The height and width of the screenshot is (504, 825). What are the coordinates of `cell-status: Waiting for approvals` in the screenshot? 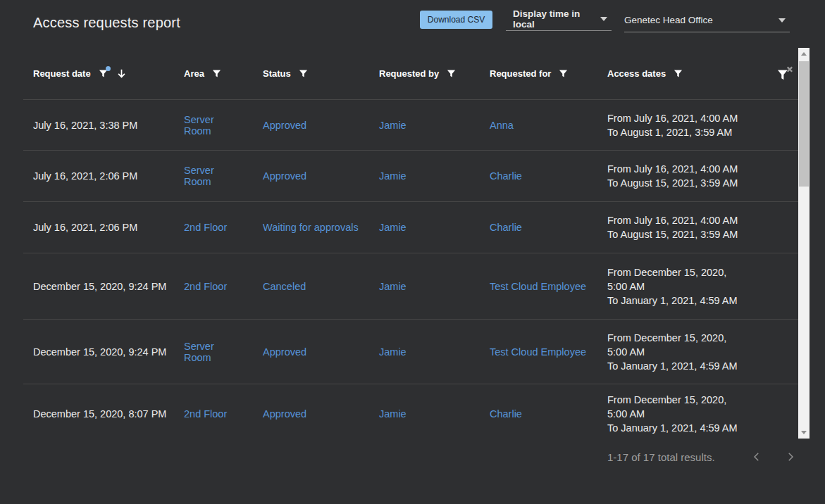 It's located at (321, 227).